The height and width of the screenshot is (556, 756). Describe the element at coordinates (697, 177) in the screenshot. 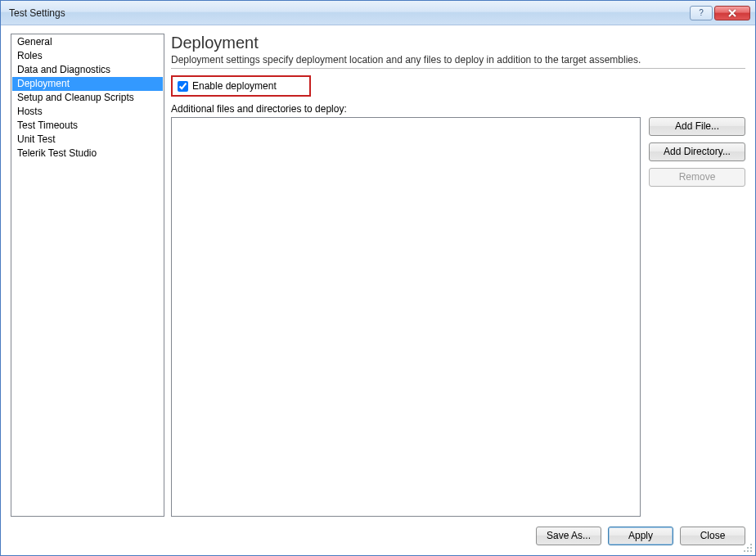

I see `remove-button: Remove` at that location.